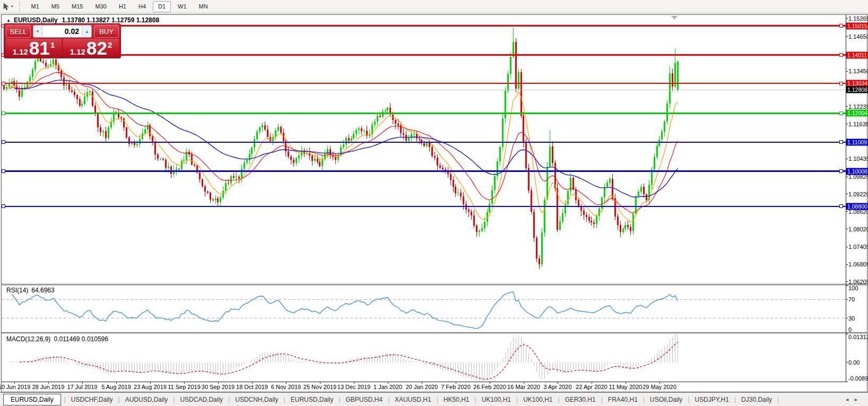  What do you see at coordinates (757, 400) in the screenshot?
I see `chart-tab-dj30-daily: DJ30,Daily` at bounding box center [757, 400].